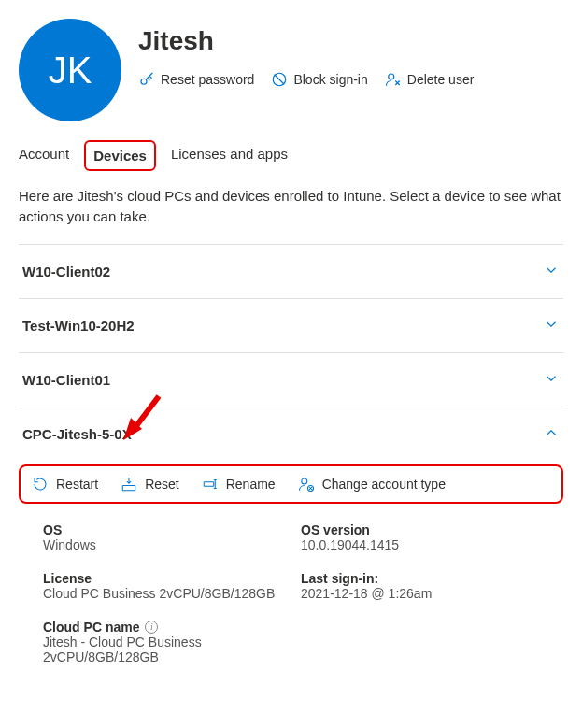 The image size is (582, 728). I want to click on os-version-value: 10.0.19044.1415, so click(432, 551).